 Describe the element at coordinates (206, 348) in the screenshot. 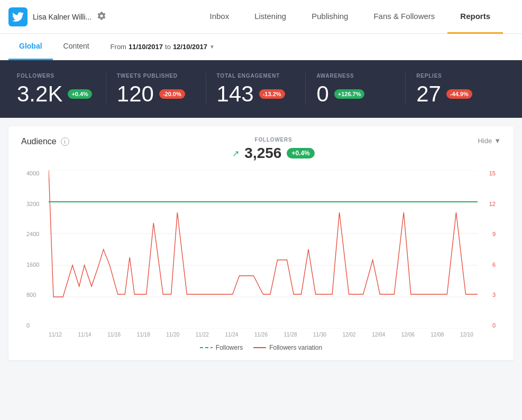

I see `followers-line-sample` at that location.